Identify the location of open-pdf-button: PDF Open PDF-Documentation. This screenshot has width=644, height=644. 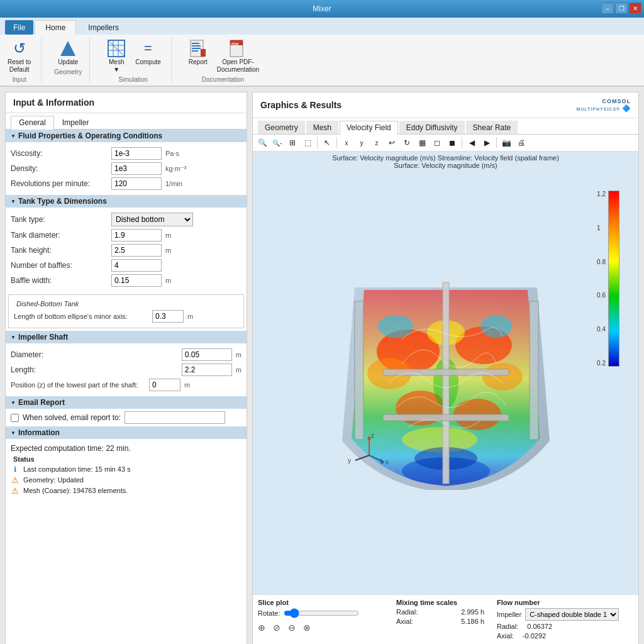
(238, 56).